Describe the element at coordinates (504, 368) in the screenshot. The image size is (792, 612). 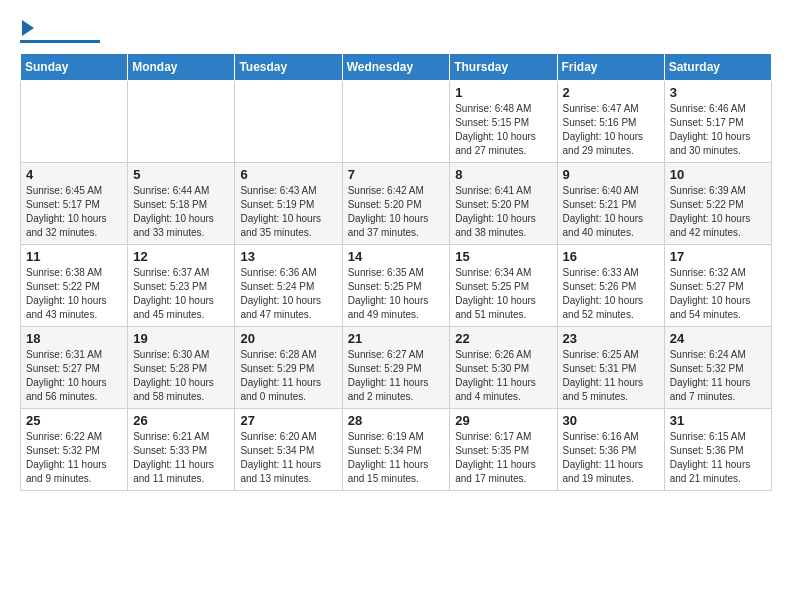
I see `calendar-cell: 22Sunrise: 6:26 AM Sunset: 5:30 PM Dayli…` at that location.